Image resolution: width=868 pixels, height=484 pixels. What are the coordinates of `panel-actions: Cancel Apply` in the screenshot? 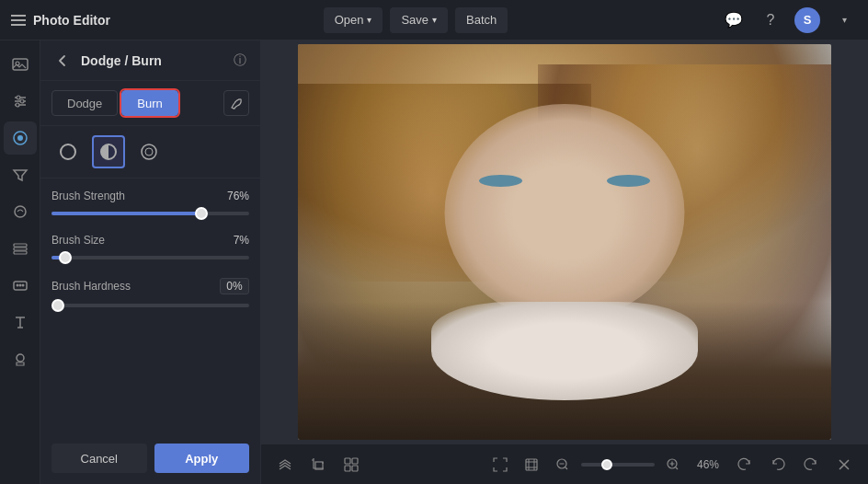 It's located at (151, 458).